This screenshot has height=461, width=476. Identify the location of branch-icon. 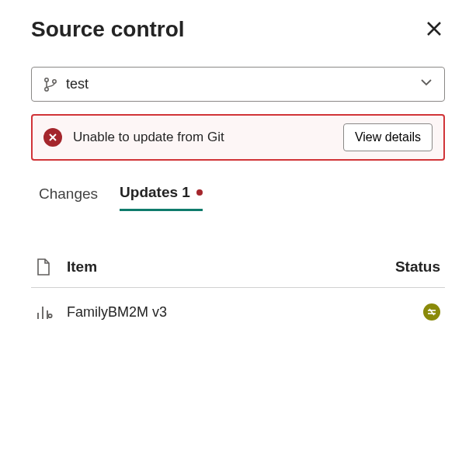
(50, 85).